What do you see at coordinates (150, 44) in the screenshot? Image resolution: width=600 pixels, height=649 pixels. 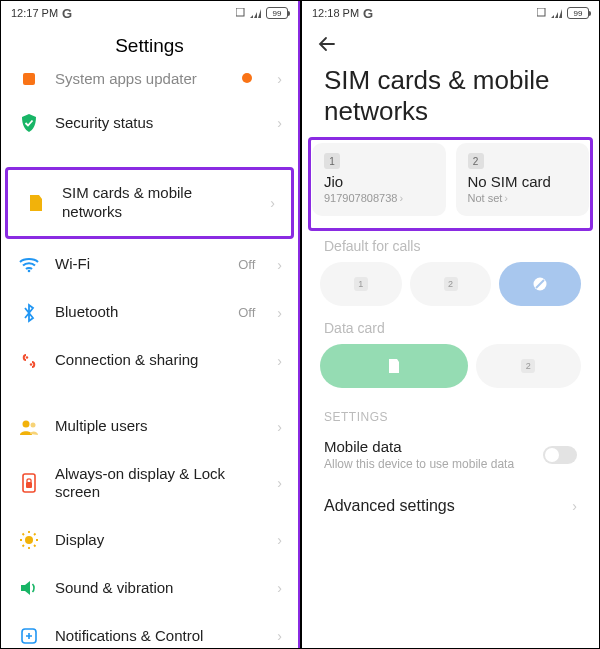 I see `page-title: Settings` at bounding box center [150, 44].